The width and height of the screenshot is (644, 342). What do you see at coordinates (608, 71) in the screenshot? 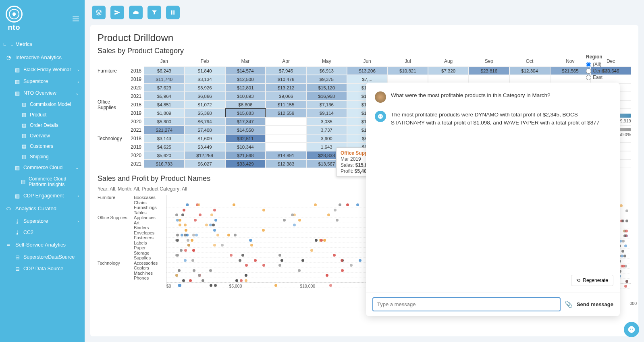
I see `region-central: Central` at bounding box center [608, 71].